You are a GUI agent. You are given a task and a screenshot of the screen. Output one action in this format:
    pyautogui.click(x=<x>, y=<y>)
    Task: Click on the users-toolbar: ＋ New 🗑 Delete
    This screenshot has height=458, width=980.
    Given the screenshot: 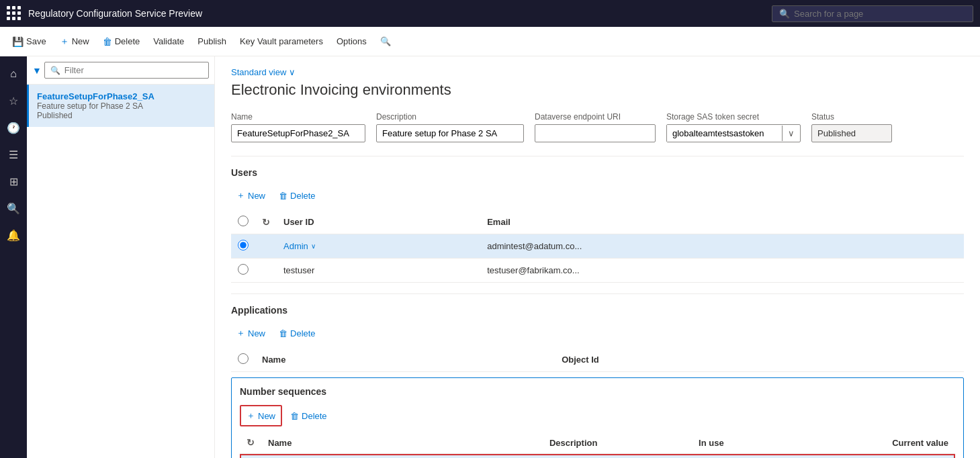 What is the action you would take?
    pyautogui.click(x=598, y=195)
    